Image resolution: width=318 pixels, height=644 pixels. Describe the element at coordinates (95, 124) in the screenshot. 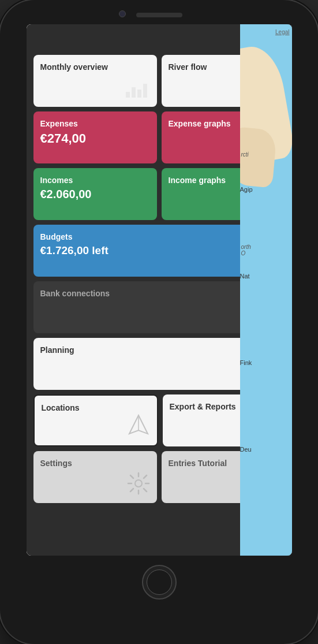

I see `expenses-title: Expenses` at that location.